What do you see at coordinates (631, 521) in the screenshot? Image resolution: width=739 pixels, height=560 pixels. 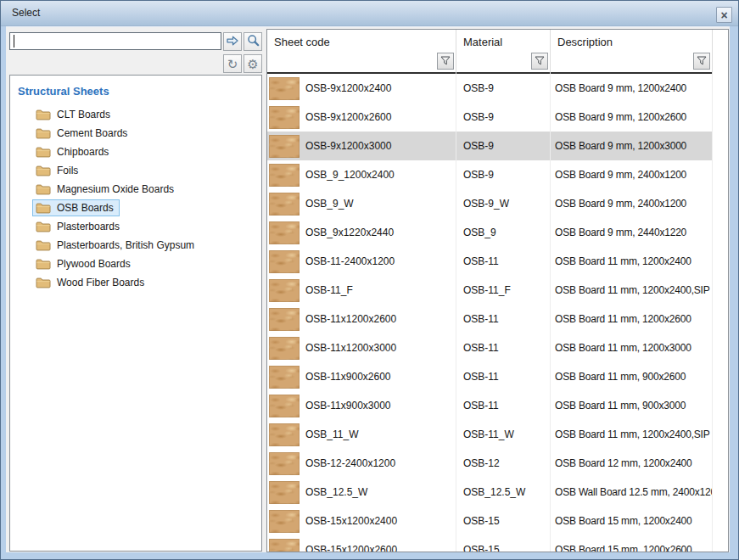 I see `cell-description: OSB Board 15 mm, 1200x2400` at bounding box center [631, 521].